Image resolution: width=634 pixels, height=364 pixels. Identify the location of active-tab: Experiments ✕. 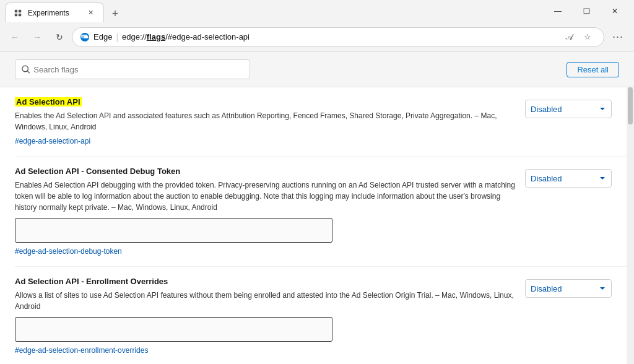
(54, 12).